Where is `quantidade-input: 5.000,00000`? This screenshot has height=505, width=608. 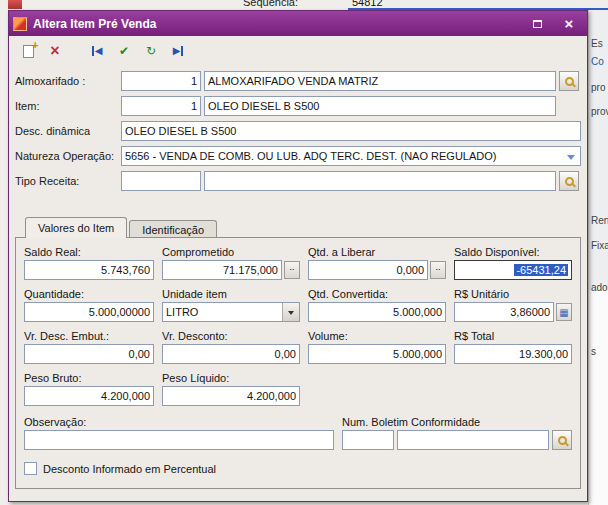
quantidade-input: 5.000,00000 is located at coordinates (89, 312).